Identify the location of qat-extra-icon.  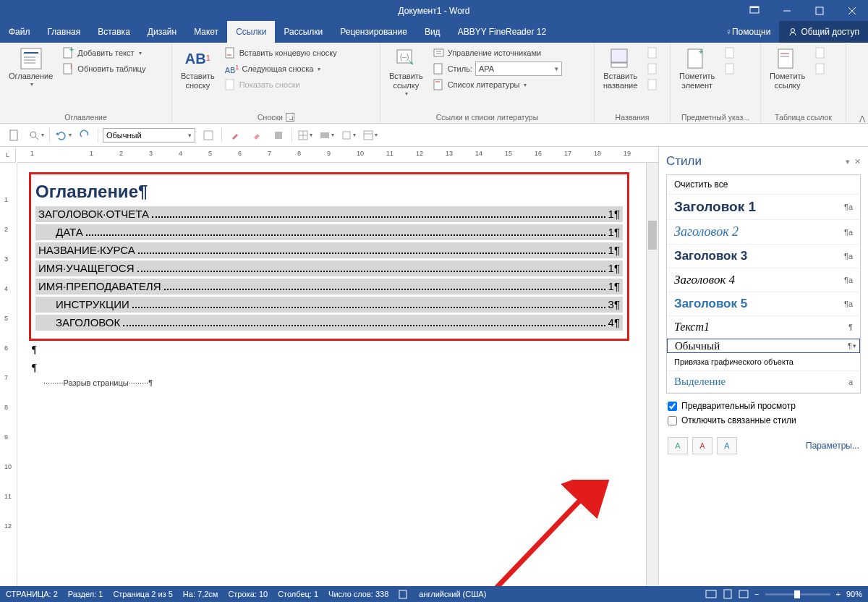
(208, 135).